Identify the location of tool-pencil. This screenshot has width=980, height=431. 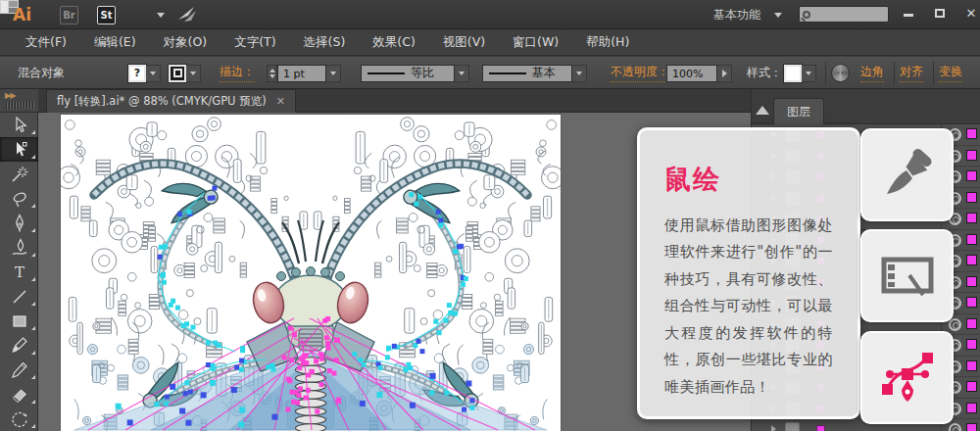
(20, 370).